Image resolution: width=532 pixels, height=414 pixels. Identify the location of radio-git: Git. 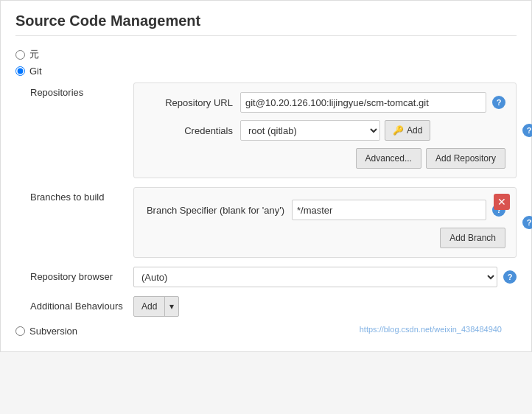
(266, 71).